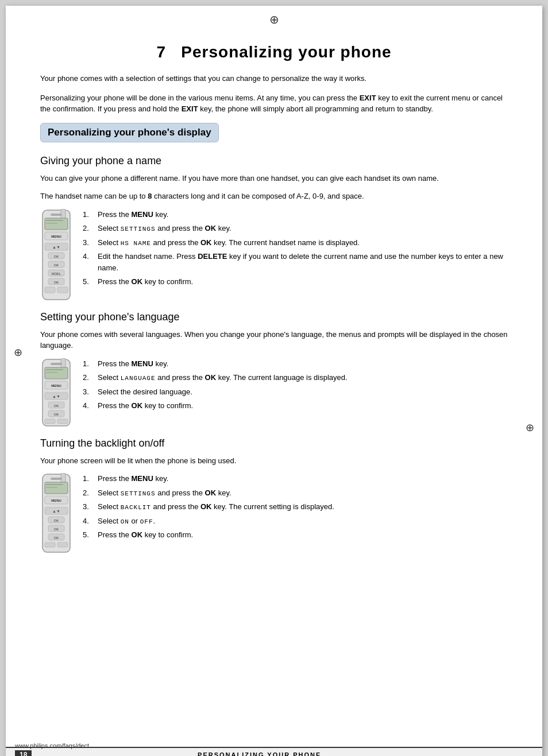 This screenshot has width=548, height=756. Describe the element at coordinates (56, 274) in the screenshot. I see `svg-text: 8/DEL` at that location.